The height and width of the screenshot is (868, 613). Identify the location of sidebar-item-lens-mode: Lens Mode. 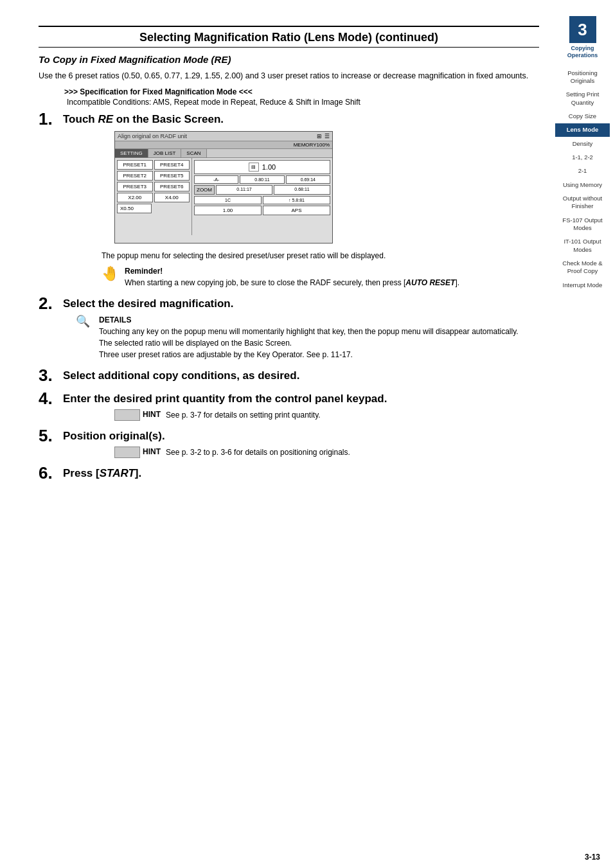
(582, 130).